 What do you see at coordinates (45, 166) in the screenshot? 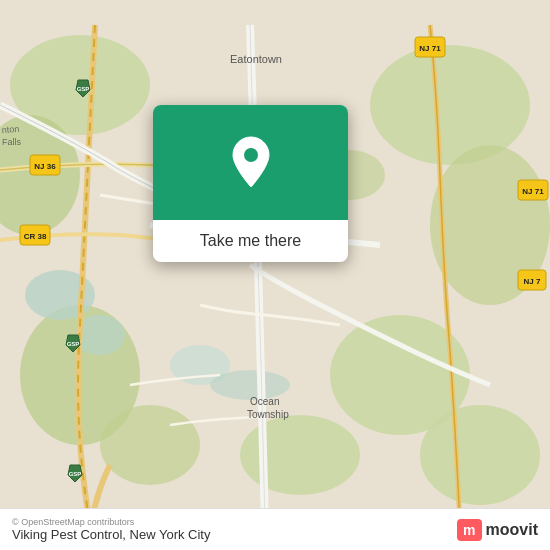
I see `svg-text: NJ 36` at bounding box center [45, 166].